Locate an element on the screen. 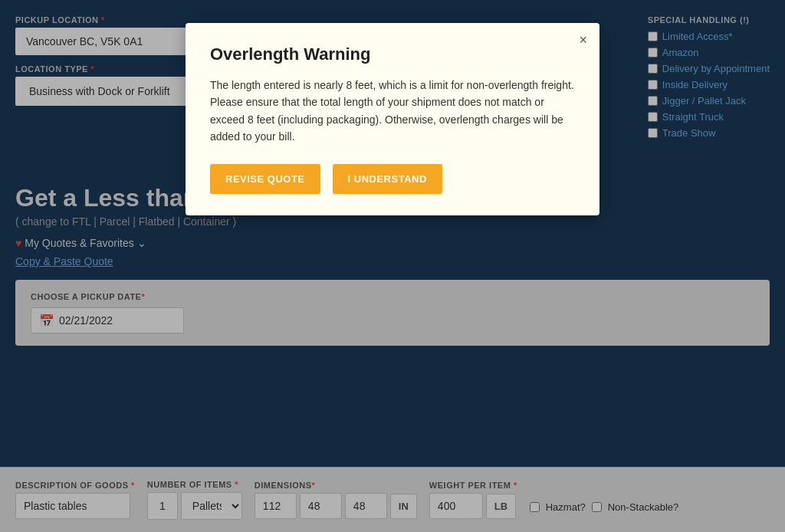  modal-buttons: REVISE QUOTE I UNDERSTAND is located at coordinates (392, 179).